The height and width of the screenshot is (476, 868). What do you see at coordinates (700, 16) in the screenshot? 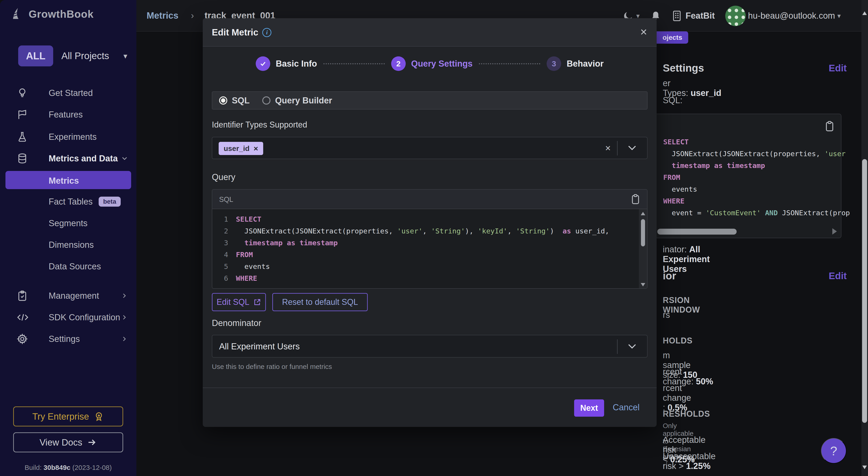
I see `featbit-label: FeatBit` at bounding box center [700, 16].